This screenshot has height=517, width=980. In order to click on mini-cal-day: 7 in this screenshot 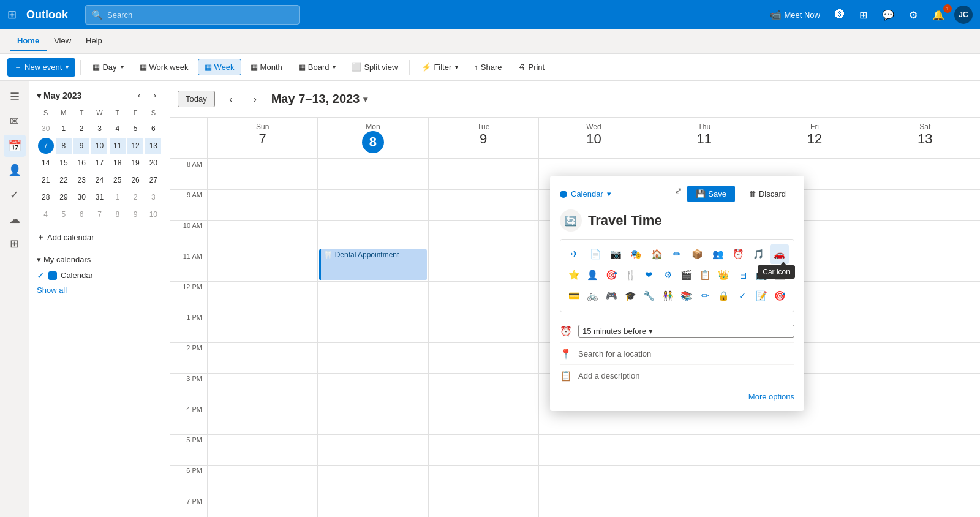, I will do `click(99, 214)`.